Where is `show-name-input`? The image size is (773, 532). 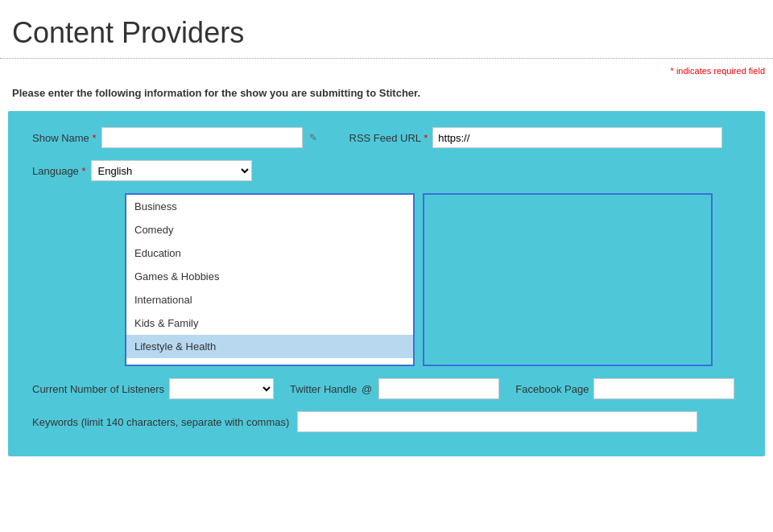
show-name-input is located at coordinates (202, 138).